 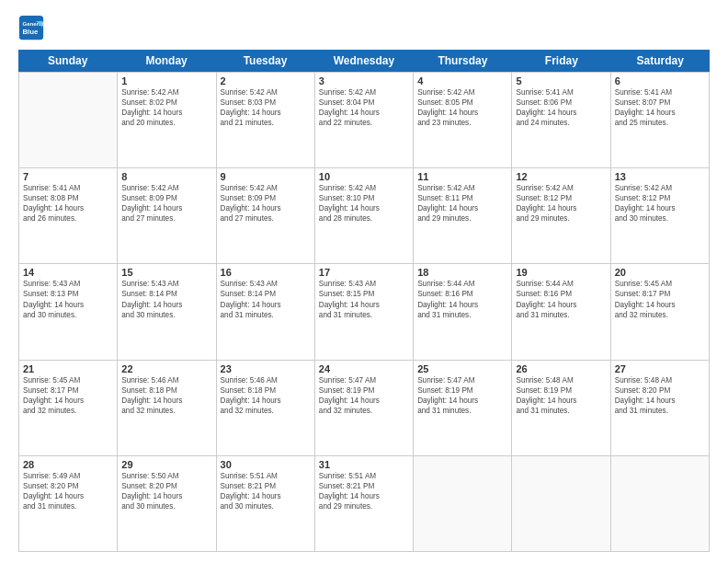 What do you see at coordinates (561, 294) in the screenshot?
I see `cell-info-line: Sunset: 8:16 PM` at bounding box center [561, 294].